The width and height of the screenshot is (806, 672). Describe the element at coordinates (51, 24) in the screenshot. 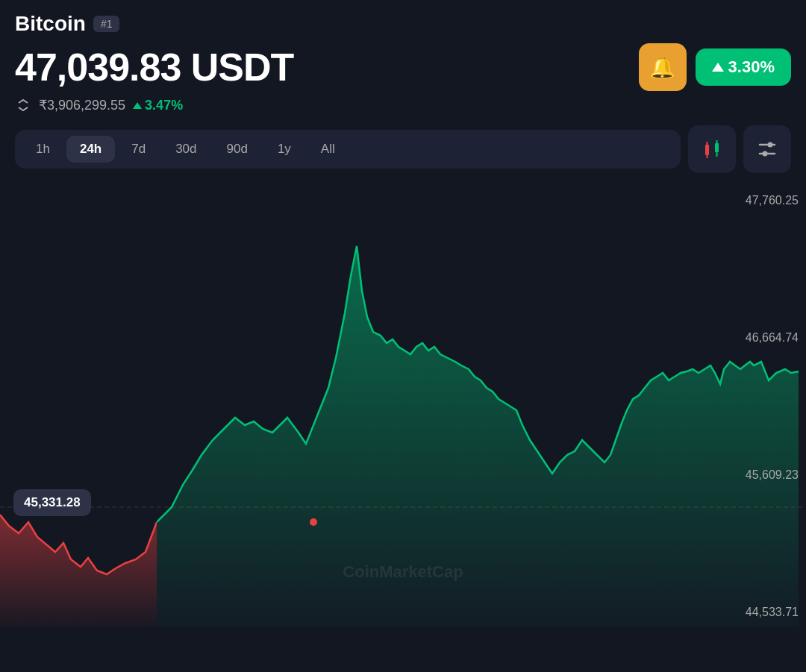

I see `coin-name: Bitcoin` at that location.